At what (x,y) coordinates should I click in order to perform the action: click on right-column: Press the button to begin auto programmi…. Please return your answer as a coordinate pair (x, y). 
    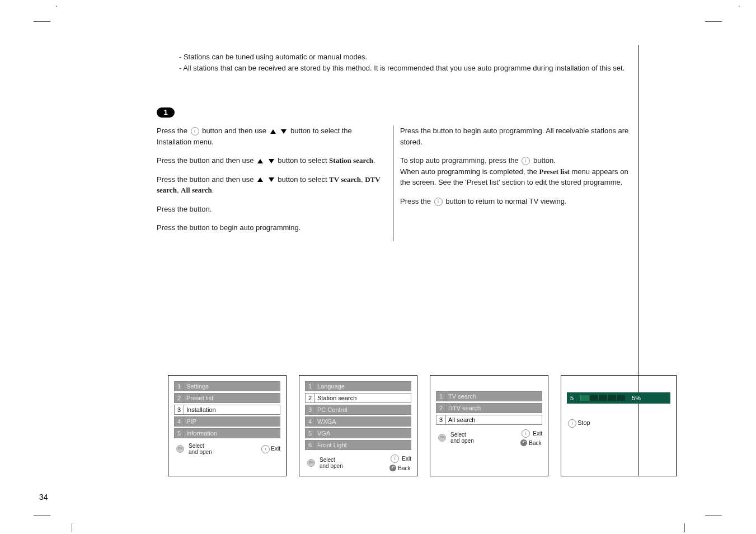
    Looking at the image, I should click on (514, 184).